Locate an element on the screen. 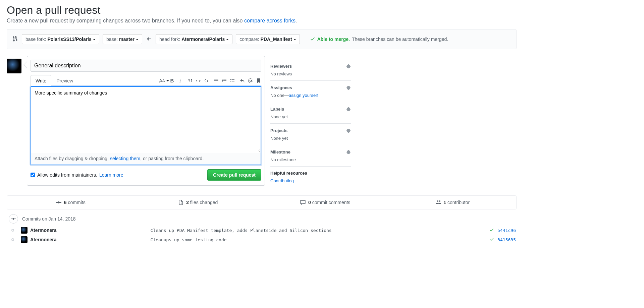 This screenshot has width=644, height=308. compare-bar: base fork: PolarisSS13/Polaris base: mas… is located at coordinates (262, 39).